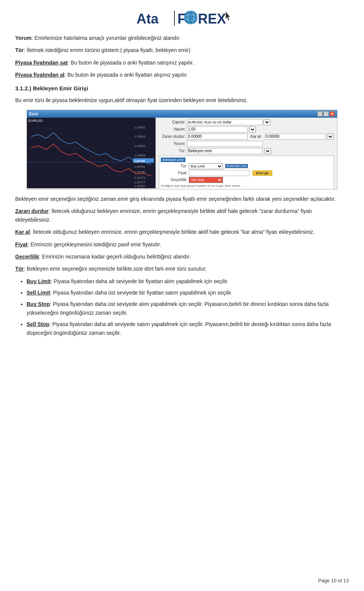 Image resolution: width=364 pixels, height=591 pixels. I want to click on zarar-durdur-text: : İletecek olduğunuz bekleyen emrinize, …, so click(164, 215).